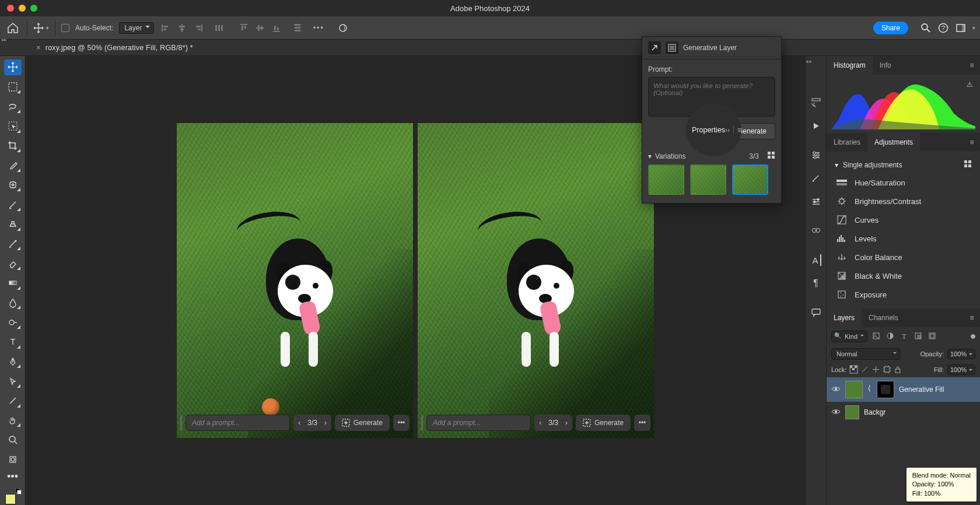 Image resolution: width=980 pixels, height=505 pixels. Describe the element at coordinates (13, 87) in the screenshot. I see `marquee-tool` at that location.